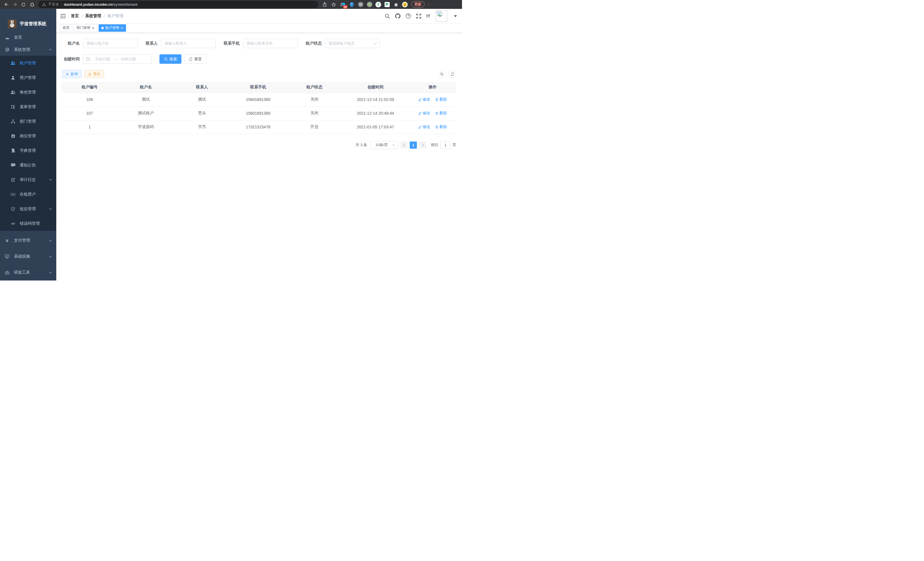 Image resolution: width=924 pixels, height=561 pixels. I want to click on chrome-update-button: 更新, so click(418, 5).